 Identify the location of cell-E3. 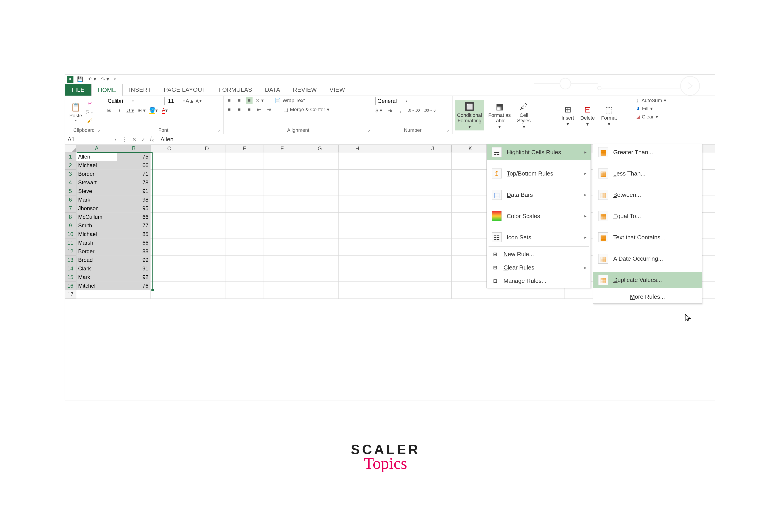
(245, 174).